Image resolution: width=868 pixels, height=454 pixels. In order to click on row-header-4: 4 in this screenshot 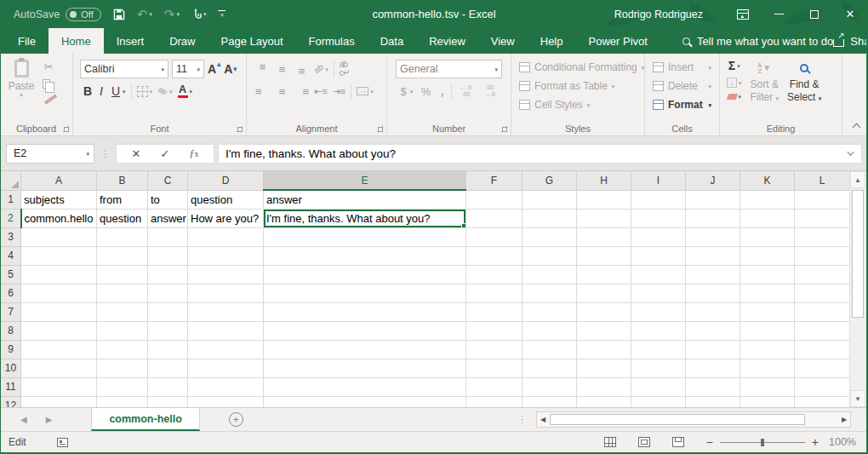, I will do `click(11, 256)`.